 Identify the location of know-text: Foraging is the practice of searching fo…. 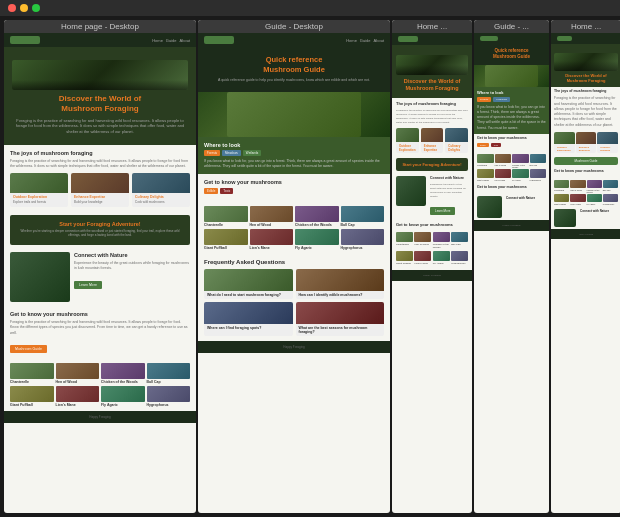
(100, 328).